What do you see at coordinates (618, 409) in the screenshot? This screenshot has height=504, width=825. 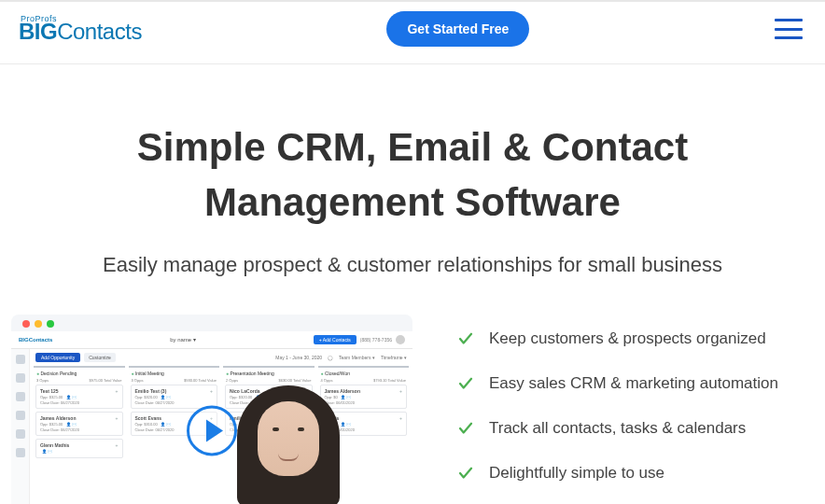 I see `benefits-list: Keep customers & prospects organized Eas…` at bounding box center [618, 409].